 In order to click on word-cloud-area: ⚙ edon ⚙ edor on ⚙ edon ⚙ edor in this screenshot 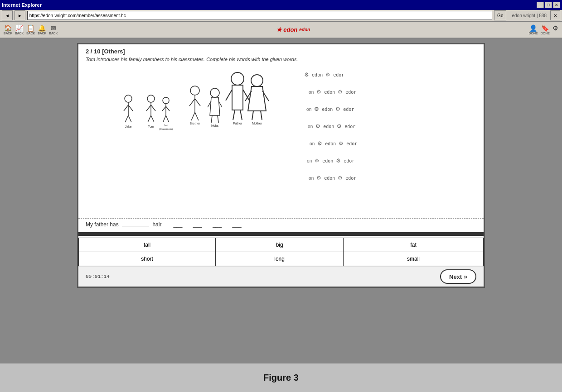, I will do `click(388, 141)`.